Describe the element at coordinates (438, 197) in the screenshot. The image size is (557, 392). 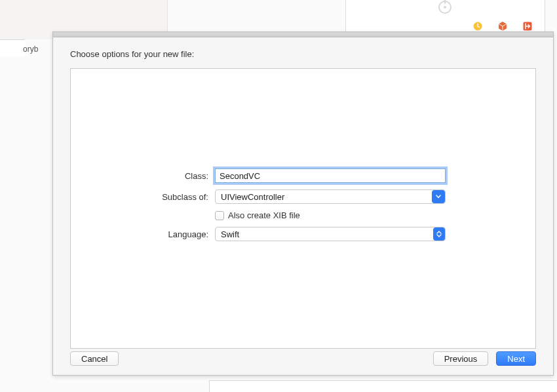
I see `chevron-down-icon` at that location.